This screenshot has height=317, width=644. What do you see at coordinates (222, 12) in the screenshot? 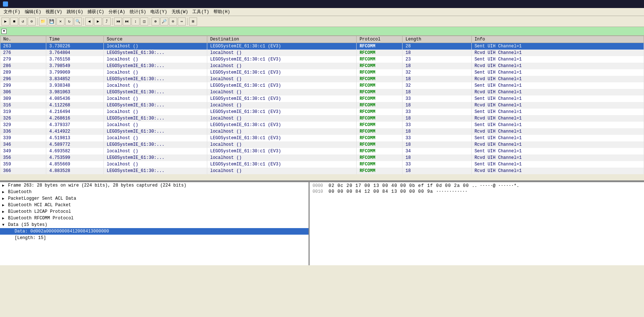
I see `menu-item-help: 帮助(H)` at bounding box center [222, 12].